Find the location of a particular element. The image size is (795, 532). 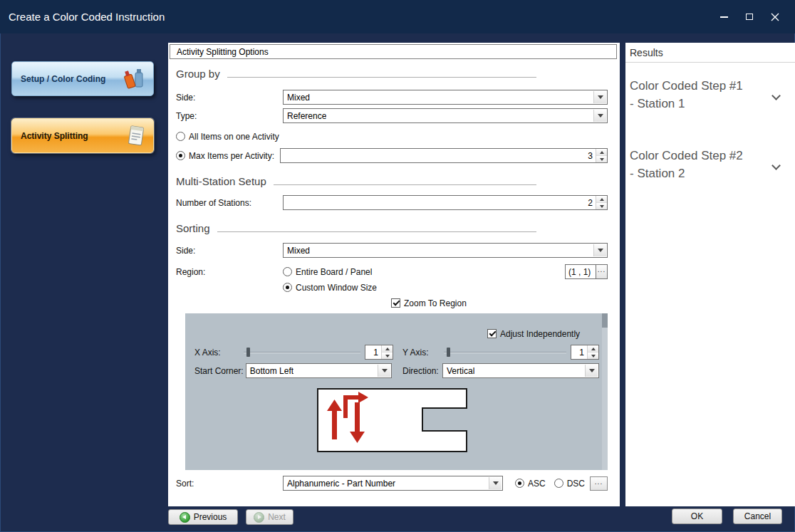

sort-options-button: ... is located at coordinates (598, 484).